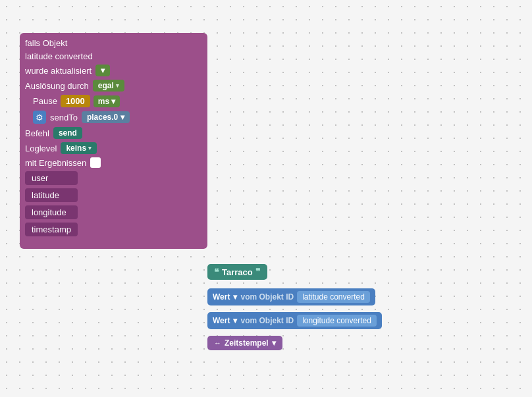 This screenshot has width=532, height=397. I want to click on latitude-id-value: latitude converted, so click(333, 297).